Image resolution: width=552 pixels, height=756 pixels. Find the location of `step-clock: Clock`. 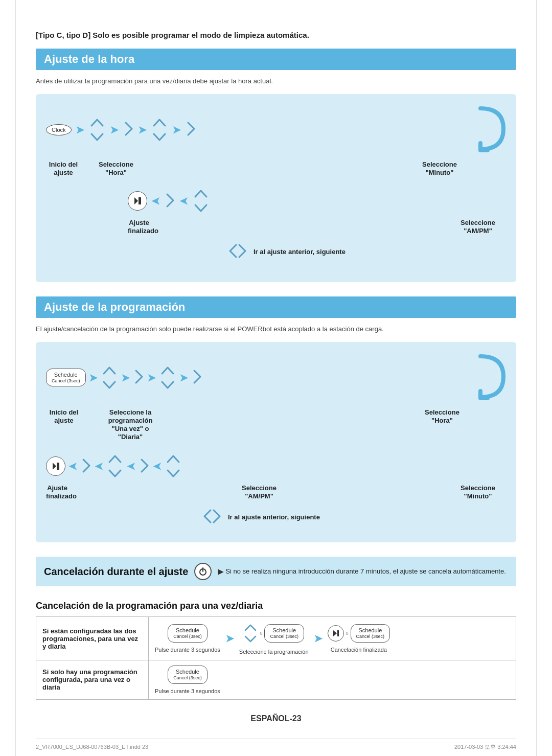

step-clock: Clock is located at coordinates (59, 130).